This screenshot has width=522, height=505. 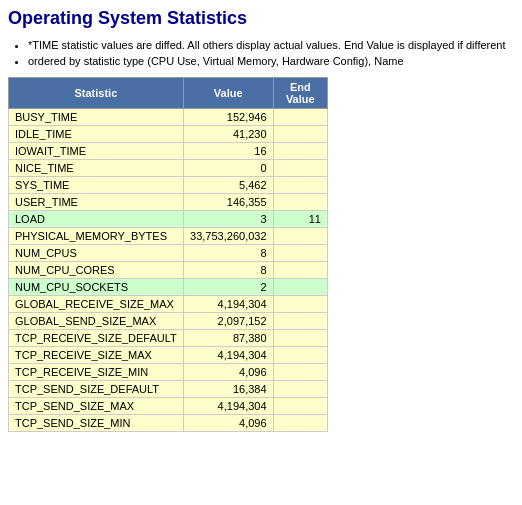 I want to click on table-row: GLOBAL_SEND_SIZE_MAX2,097,152, so click(x=168, y=322).